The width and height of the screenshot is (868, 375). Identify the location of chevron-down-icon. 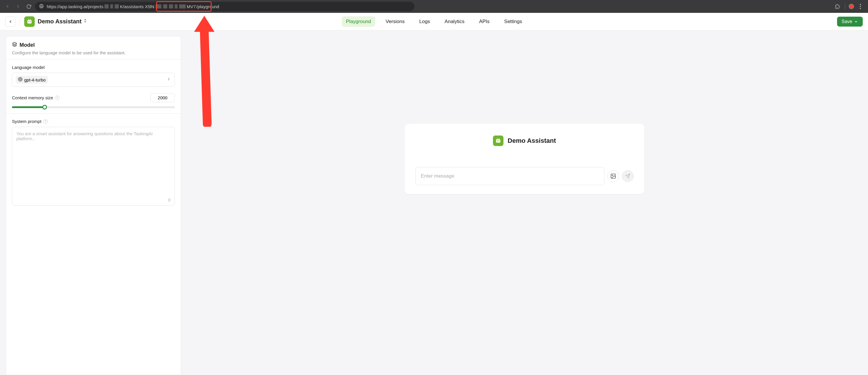
(856, 22).